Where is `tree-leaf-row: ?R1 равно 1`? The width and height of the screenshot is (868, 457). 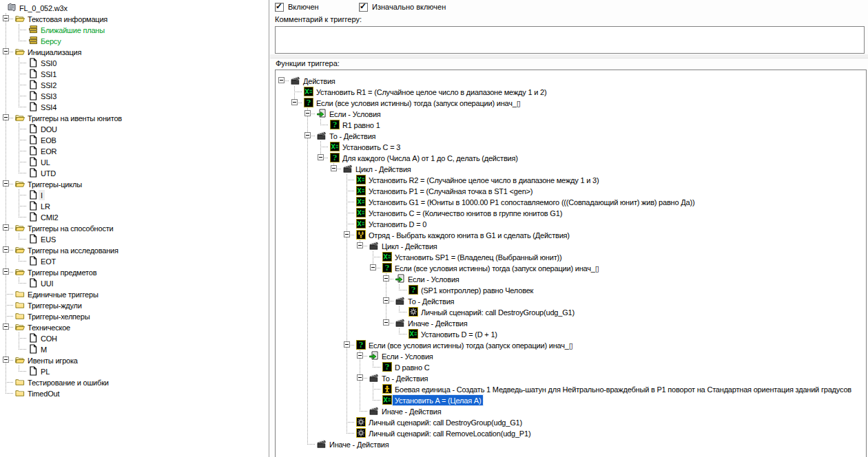 tree-leaf-row: ?R1 равно 1 is located at coordinates (570, 125).